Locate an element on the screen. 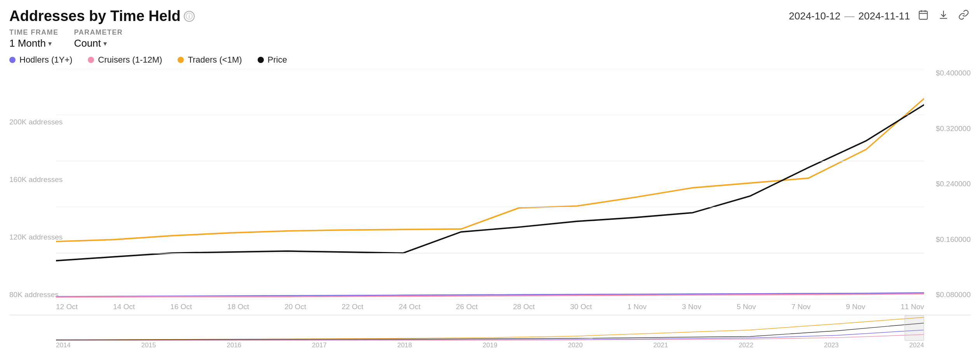 This screenshot has height=350, width=980. parameter-select: Count ▾ is located at coordinates (98, 44).